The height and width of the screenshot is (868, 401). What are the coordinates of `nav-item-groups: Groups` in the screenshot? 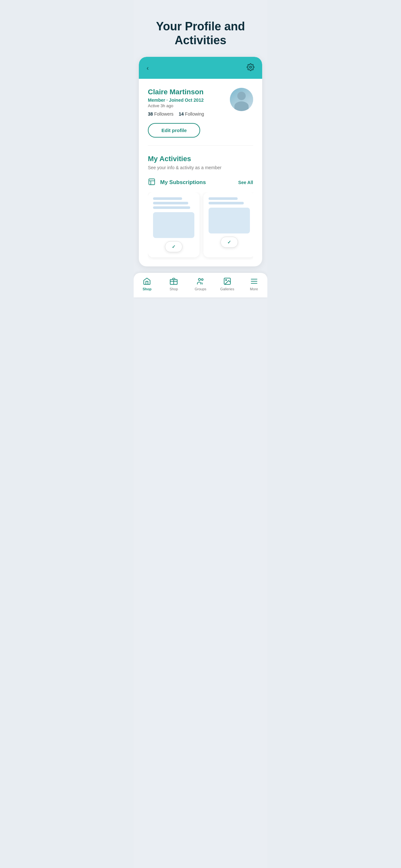 It's located at (201, 284).